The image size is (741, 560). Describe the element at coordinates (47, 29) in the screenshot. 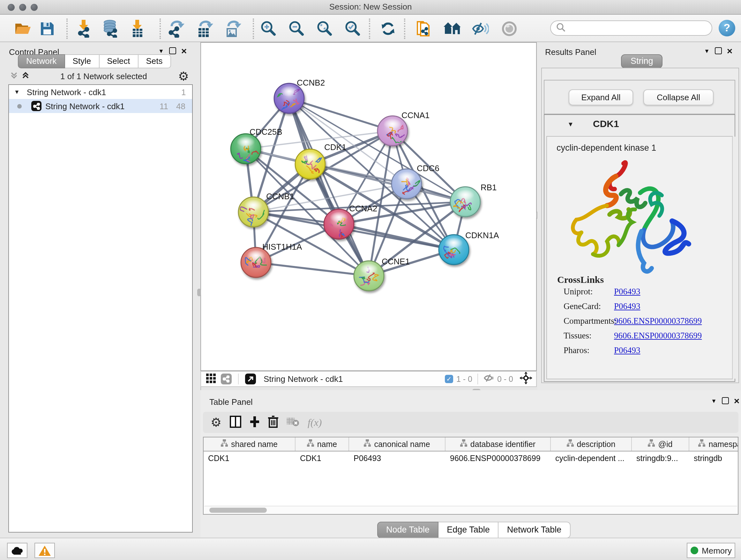

I see `save-session-icon` at that location.